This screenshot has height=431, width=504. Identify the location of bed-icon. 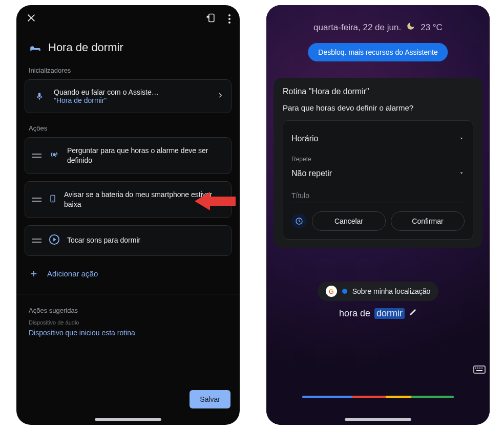
(35, 48).